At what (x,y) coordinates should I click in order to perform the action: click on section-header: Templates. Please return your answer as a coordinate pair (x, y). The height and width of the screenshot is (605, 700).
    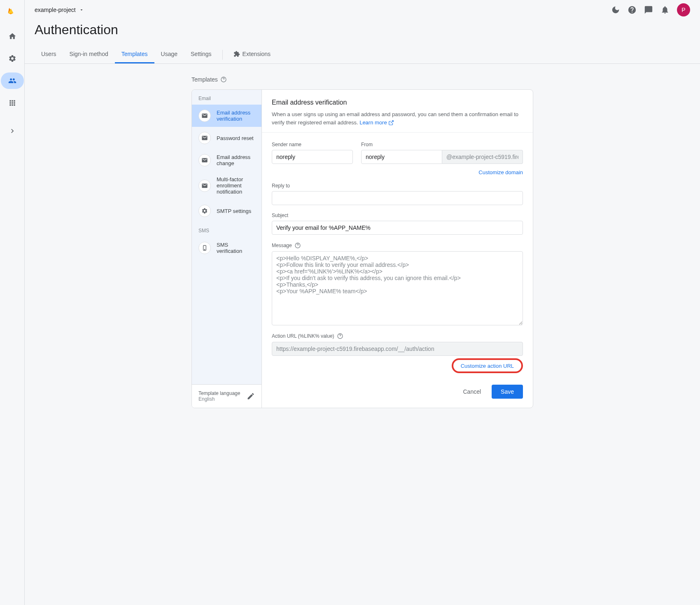
    Looking at the image, I should click on (362, 79).